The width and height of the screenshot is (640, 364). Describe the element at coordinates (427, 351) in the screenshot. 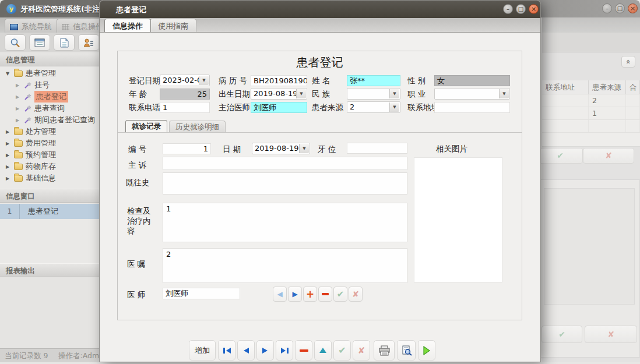

I see `run-button` at that location.